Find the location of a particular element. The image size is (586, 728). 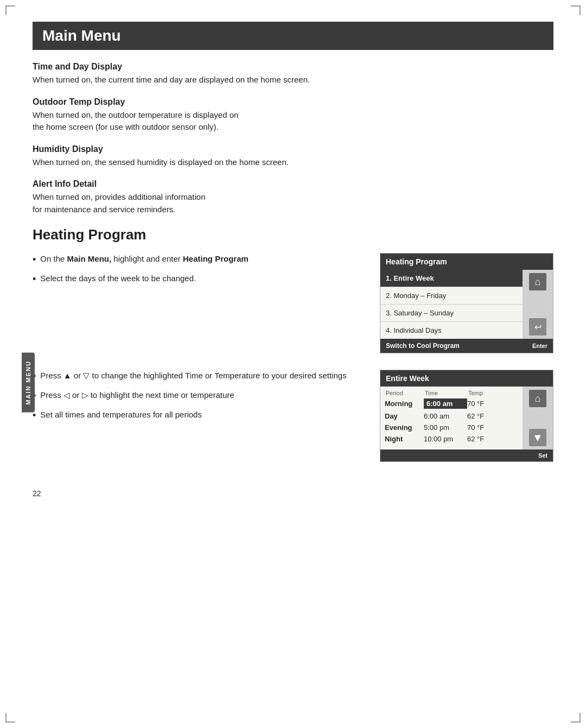

temp-night: 62 °F is located at coordinates (483, 439).